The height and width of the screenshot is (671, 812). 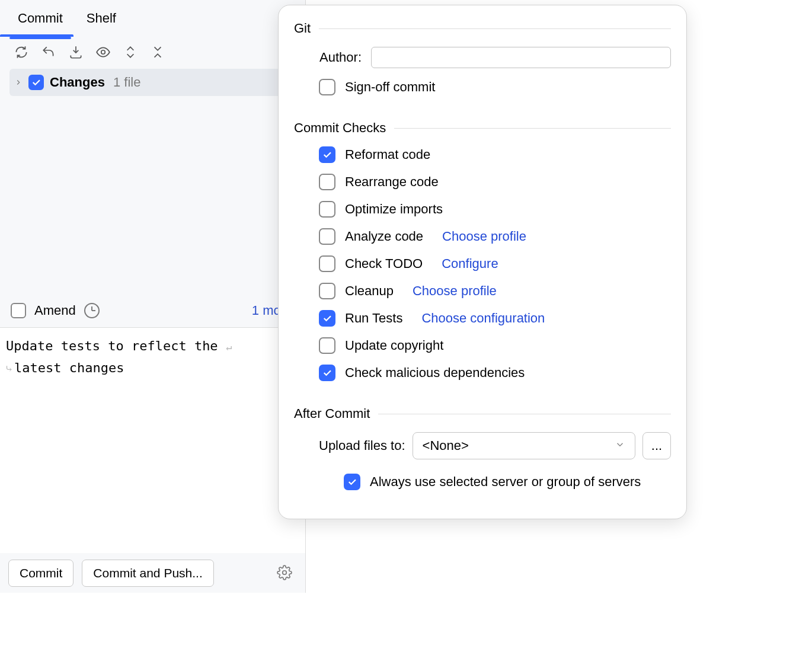 What do you see at coordinates (339, 57) in the screenshot?
I see `author-label: Author:` at bounding box center [339, 57].